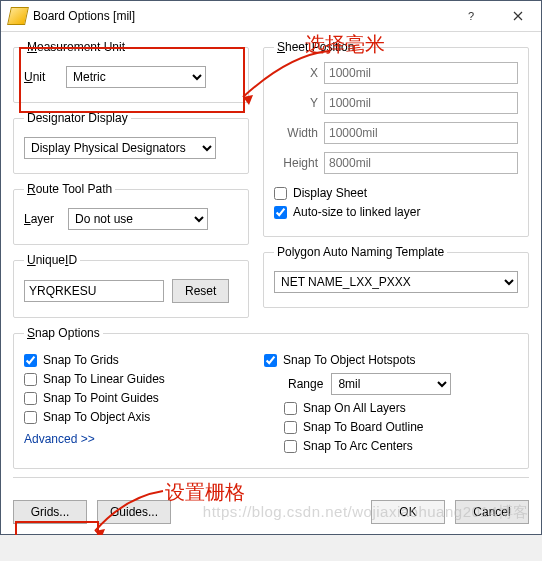  Describe the element at coordinates (131, 286) in the screenshot. I see `uniqueid-group: UniqueID Reset` at that location.